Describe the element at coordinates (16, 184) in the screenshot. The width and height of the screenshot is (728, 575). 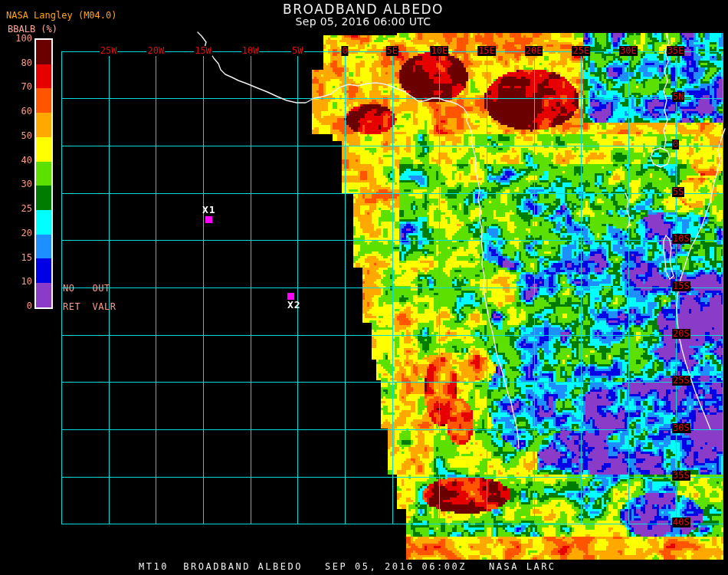
I see `colorbar-tick: 30` at that location.